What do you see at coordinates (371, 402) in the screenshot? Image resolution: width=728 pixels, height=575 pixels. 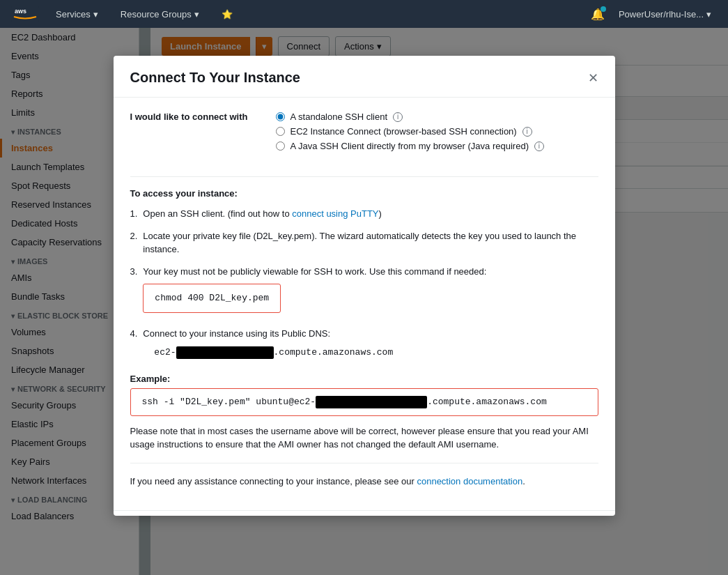 I see `redacted-ssh-host` at bounding box center [371, 402].